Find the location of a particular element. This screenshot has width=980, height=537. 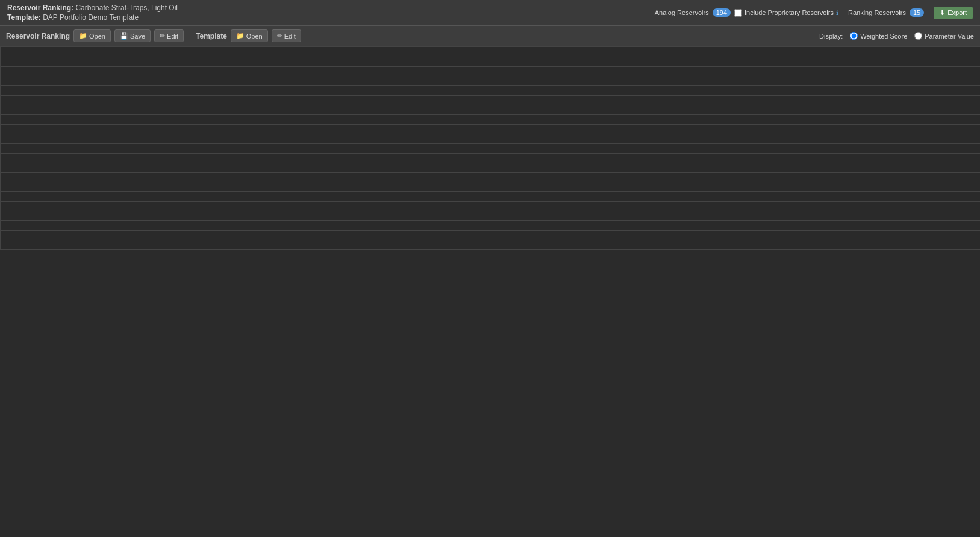

table-row: Fahud - Natih⊞ 📈 ⚖ ⊡10.590.71 is located at coordinates (490, 110).